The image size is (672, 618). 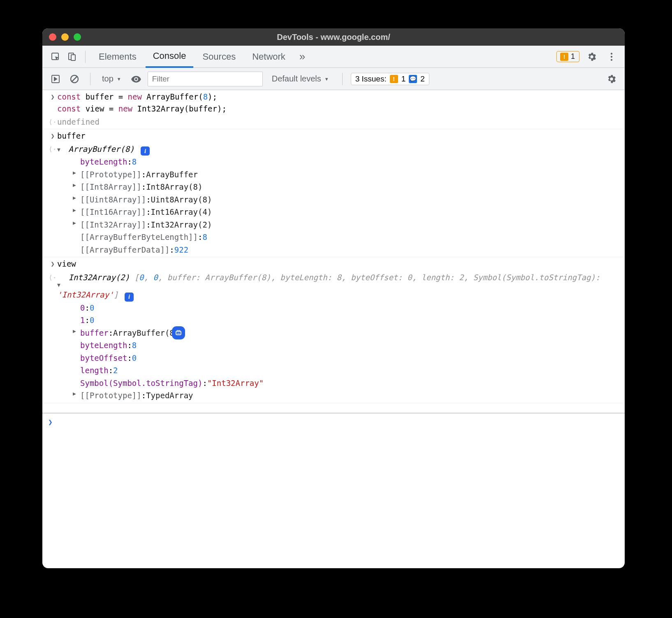 I want to click on property-row: ▶[[Uint8Array]]: Uint8Array(8), so click(x=346, y=200).